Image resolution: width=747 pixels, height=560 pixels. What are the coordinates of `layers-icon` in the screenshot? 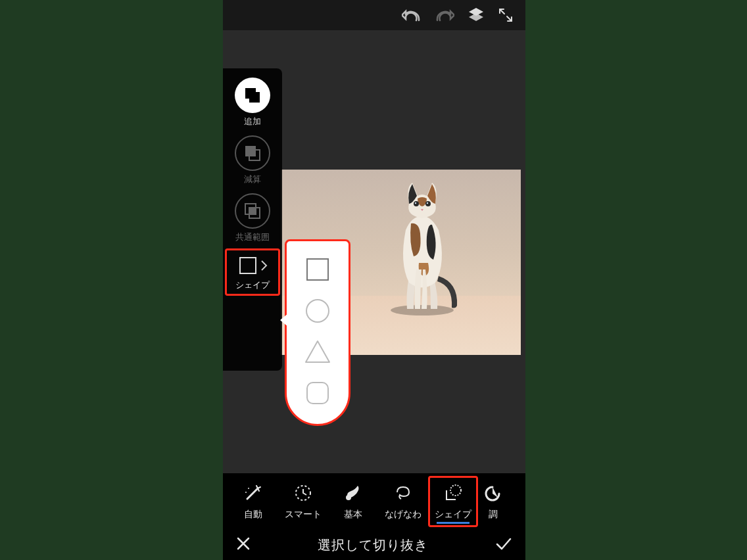 It's located at (476, 15).